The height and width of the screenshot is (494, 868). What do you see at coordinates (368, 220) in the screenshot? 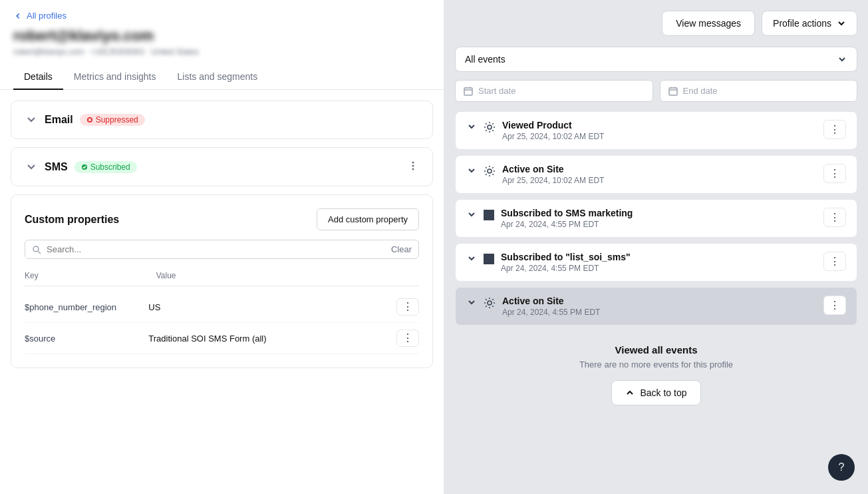
I see `add-custom-property-button: Add custom property` at bounding box center [368, 220].